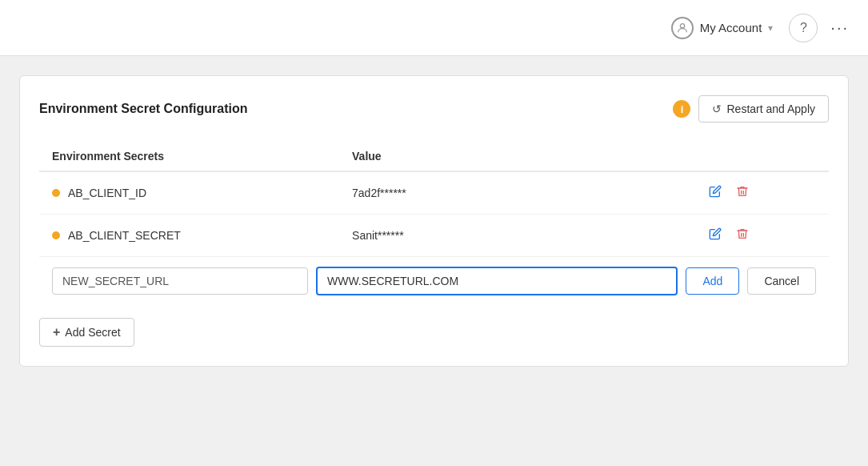 The width and height of the screenshot is (868, 466). Describe the element at coordinates (434, 193) in the screenshot. I see `table-row: AB_CLIENT_ID 7ad2f******` at that location.